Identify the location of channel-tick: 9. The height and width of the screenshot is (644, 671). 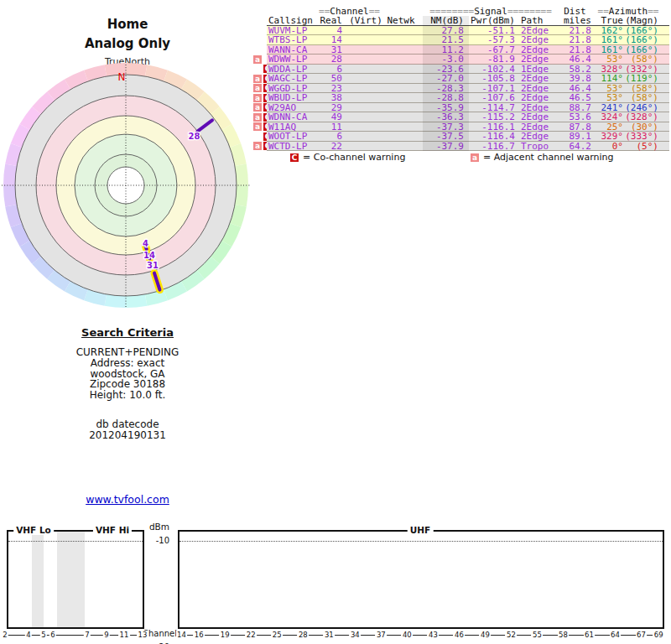
(107, 635).